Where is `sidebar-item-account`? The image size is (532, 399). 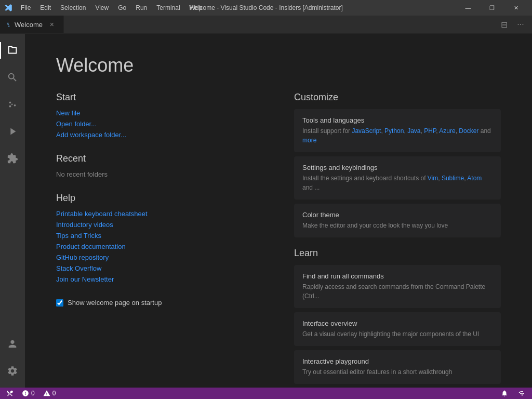
sidebar-item-account is located at coordinates (12, 344).